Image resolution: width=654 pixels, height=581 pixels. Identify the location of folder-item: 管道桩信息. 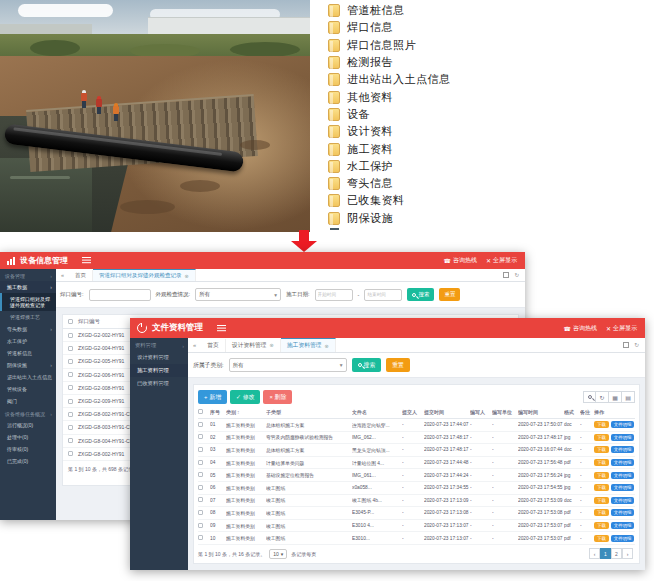
(488, 10).